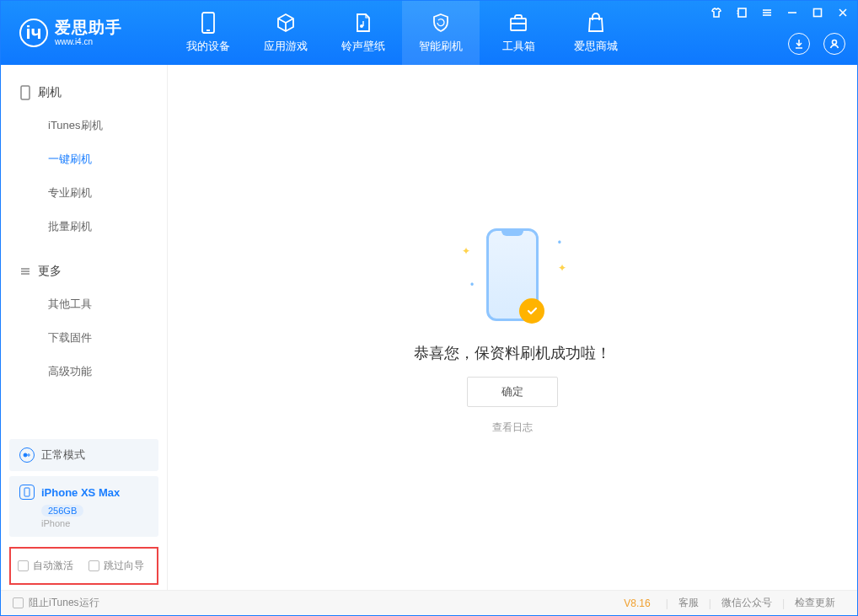 The image size is (858, 616). What do you see at coordinates (716, 13) in the screenshot?
I see `shirt-icon` at bounding box center [716, 13].